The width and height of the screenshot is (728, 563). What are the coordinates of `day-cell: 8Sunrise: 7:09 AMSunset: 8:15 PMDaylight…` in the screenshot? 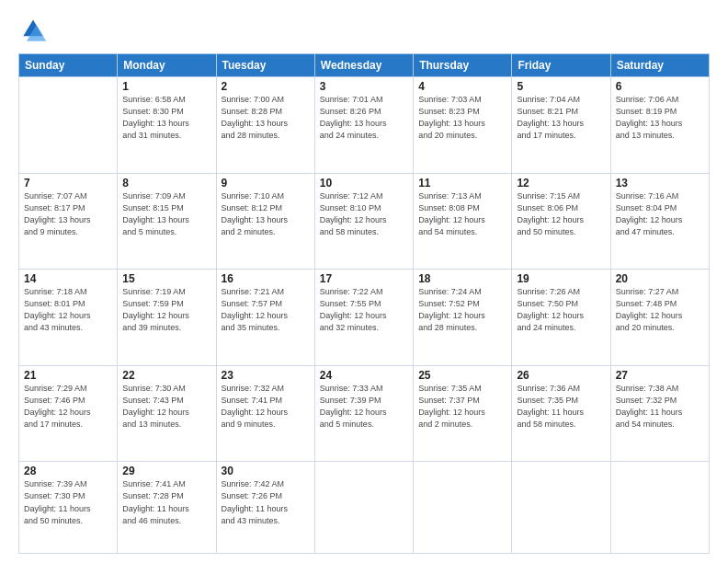 It's located at (167, 221).